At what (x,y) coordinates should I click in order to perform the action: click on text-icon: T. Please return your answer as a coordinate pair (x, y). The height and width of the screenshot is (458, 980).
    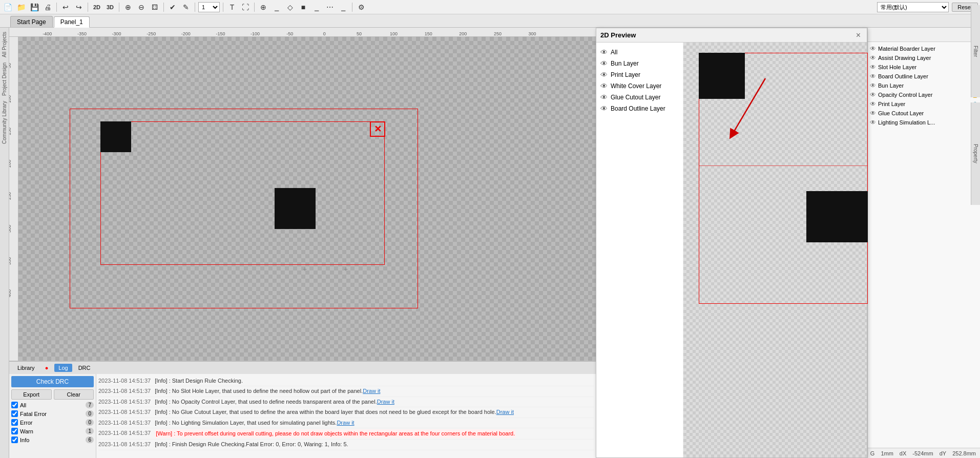
    Looking at the image, I should click on (232, 7).